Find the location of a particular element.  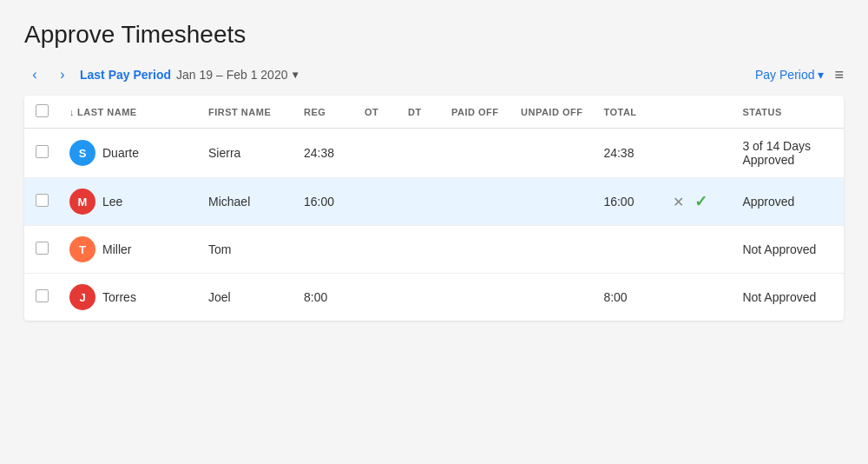

total-header: TOTAL is located at coordinates (628, 112).